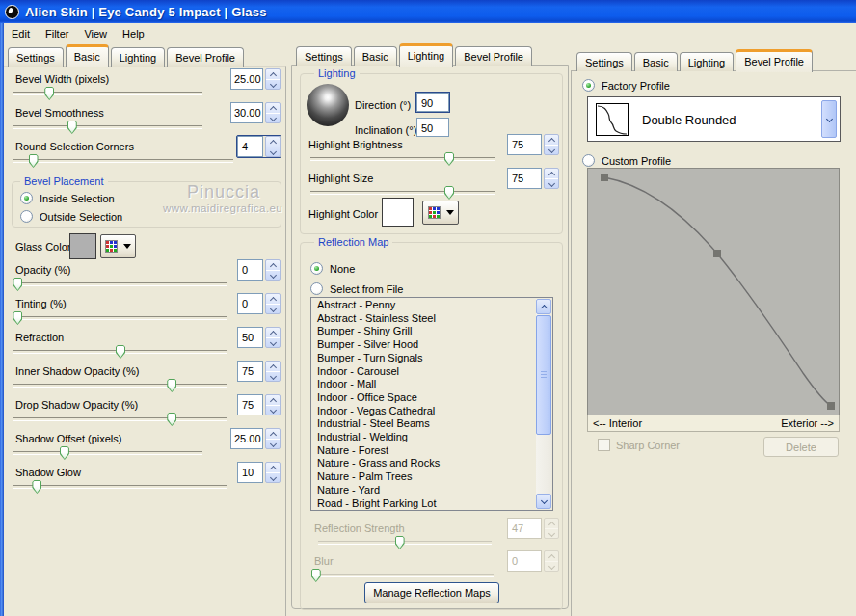 Image resolution: width=856 pixels, height=616 pixels. What do you see at coordinates (258, 405) in the screenshot?
I see `drop-shadow-spinner: 75` at bounding box center [258, 405].